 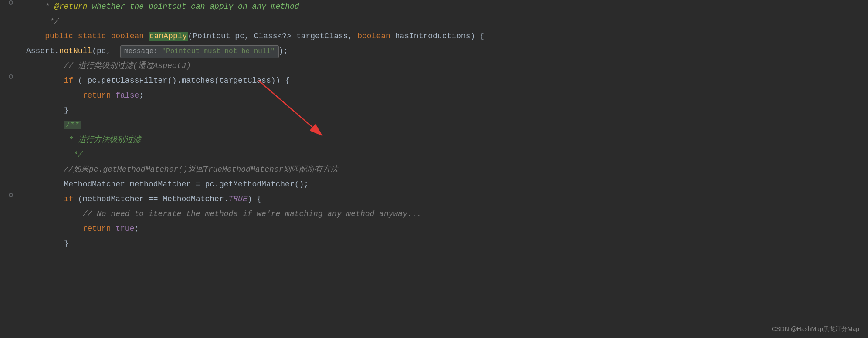 I want to click on code-text: //如果pc.getMethodMatcher()返回TrueMethodMat…, so click(x=445, y=170).